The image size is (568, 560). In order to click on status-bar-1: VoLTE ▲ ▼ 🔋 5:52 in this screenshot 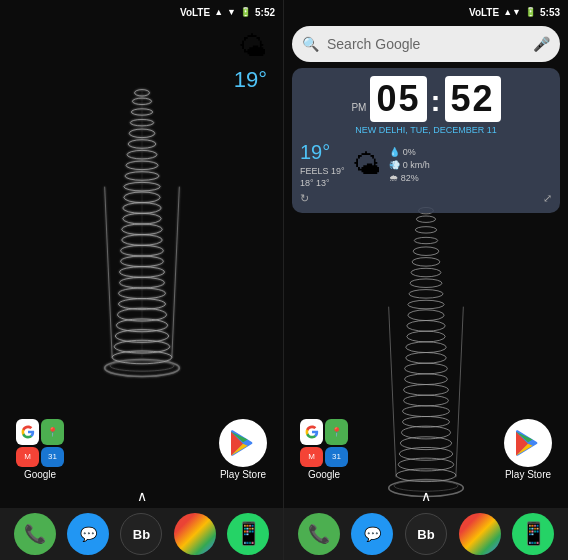, I will do `click(142, 12)`.